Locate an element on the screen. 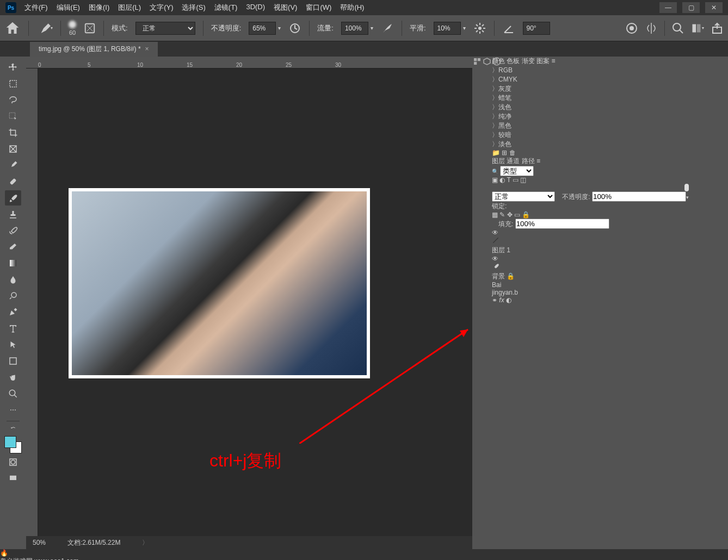 This screenshot has height=560, width=728. layer-opacity-input is located at coordinates (639, 197).